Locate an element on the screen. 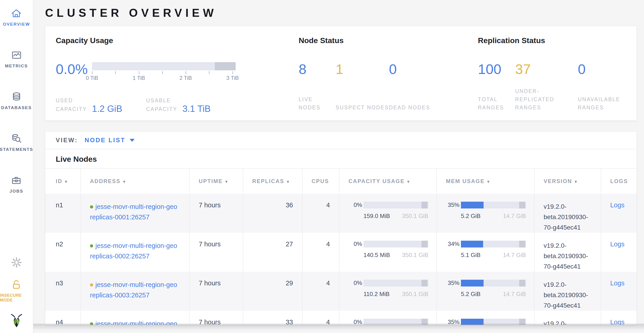 This screenshot has height=333, width=644. insecure-mode-label: INSECURE MODE is located at coordinates (16, 298).